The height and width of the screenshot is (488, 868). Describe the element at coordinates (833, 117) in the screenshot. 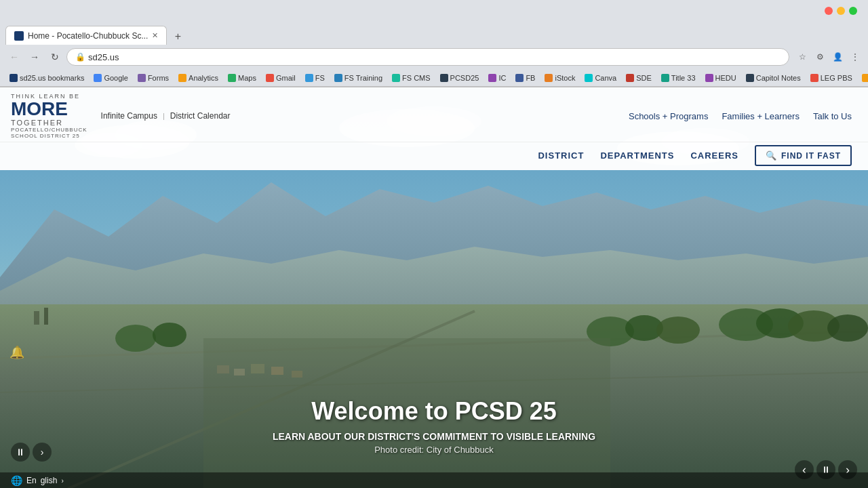

I see `talk-to-us-link: Talk to Us` at that location.